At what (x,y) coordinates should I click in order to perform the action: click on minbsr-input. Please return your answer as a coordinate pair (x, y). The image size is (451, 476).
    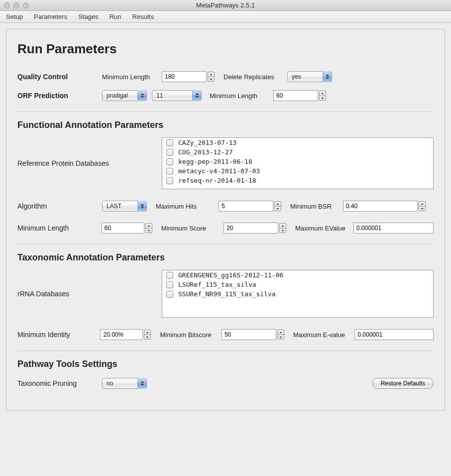
    Looking at the image, I should click on (380, 206).